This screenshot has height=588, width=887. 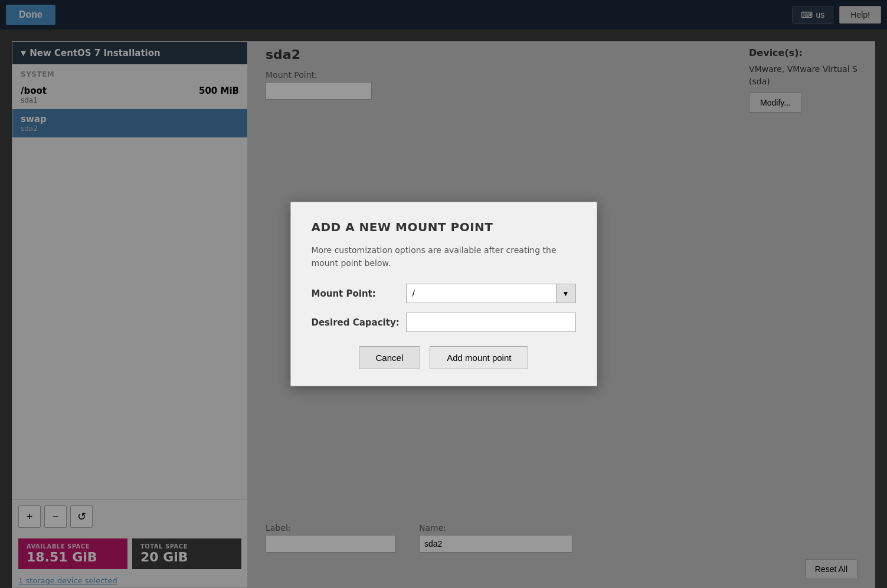 What do you see at coordinates (444, 257) in the screenshot?
I see `dialog-description: More customization options are available…` at bounding box center [444, 257].